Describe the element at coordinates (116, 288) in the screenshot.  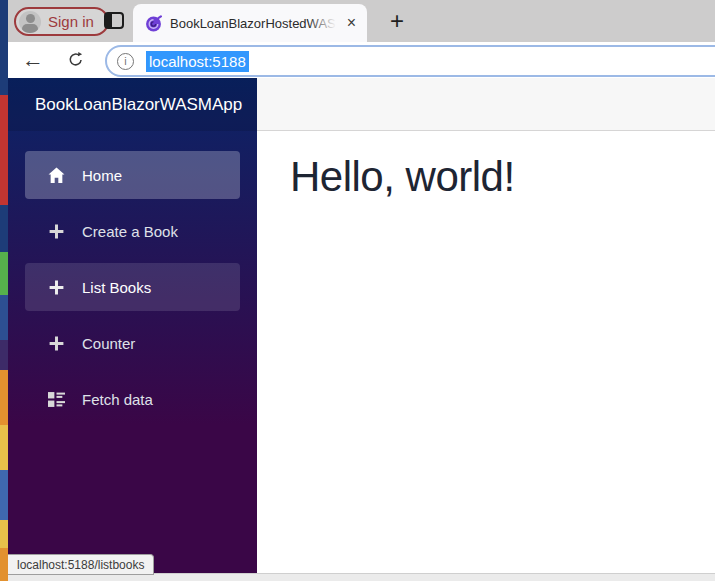
I see `sidebar-item-label: List Books` at that location.